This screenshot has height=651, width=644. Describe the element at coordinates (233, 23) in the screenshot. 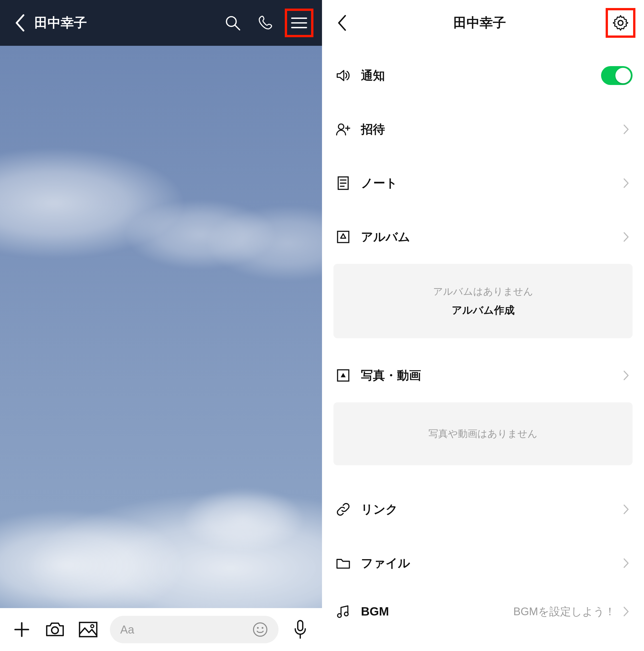

I see `search-button` at that location.